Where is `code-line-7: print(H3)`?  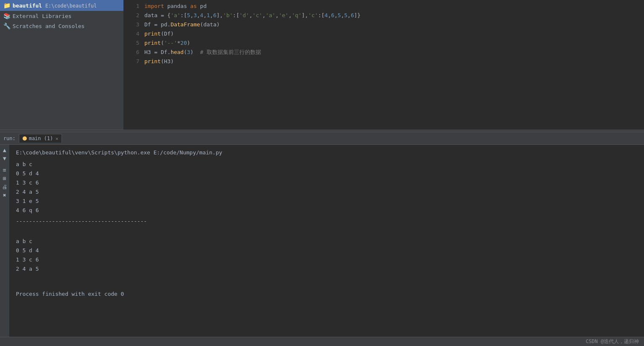 code-line-7: print(H3) is located at coordinates (390, 62).